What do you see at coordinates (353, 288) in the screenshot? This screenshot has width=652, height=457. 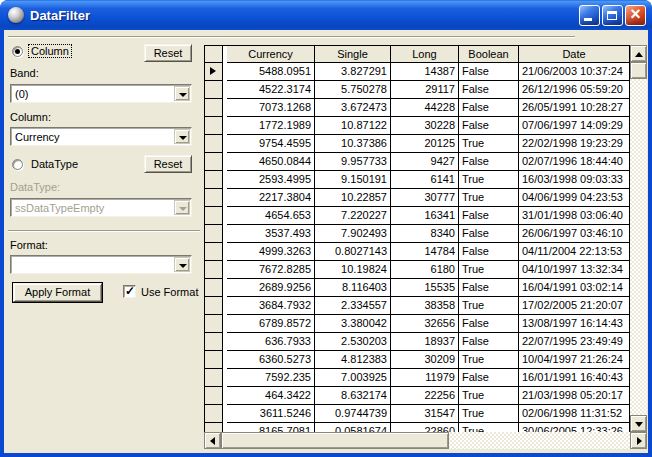 I see `grid-cell: 8.116403` at bounding box center [353, 288].